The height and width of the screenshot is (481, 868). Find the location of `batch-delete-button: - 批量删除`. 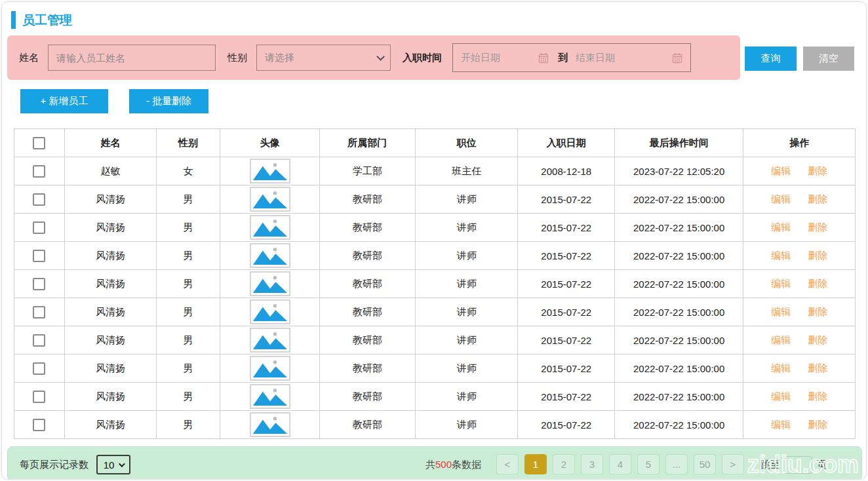

batch-delete-button: - 批量删除 is located at coordinates (169, 101).